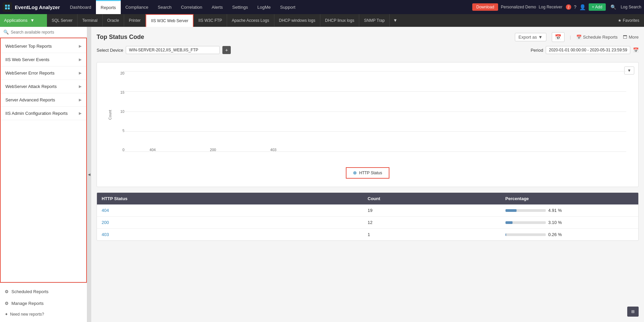  What do you see at coordinates (213, 149) in the screenshot?
I see `bar-200: 200` at bounding box center [213, 149].